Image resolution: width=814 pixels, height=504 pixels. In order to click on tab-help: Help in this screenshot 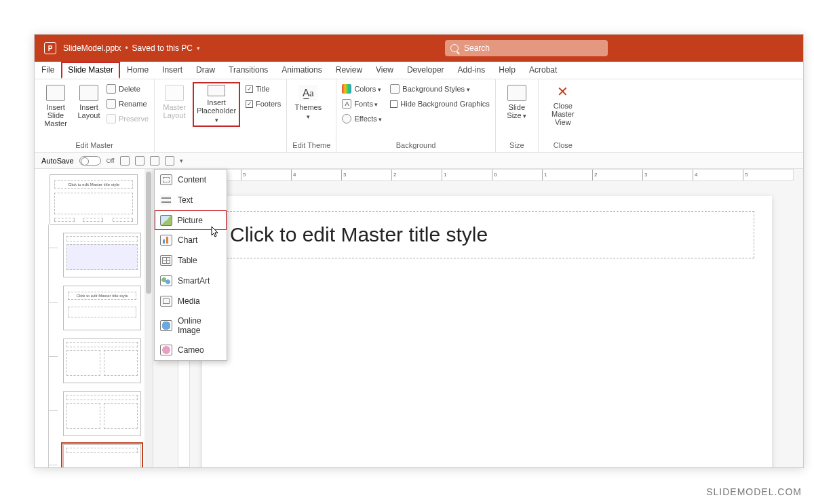, I will do `click(507, 71)`.